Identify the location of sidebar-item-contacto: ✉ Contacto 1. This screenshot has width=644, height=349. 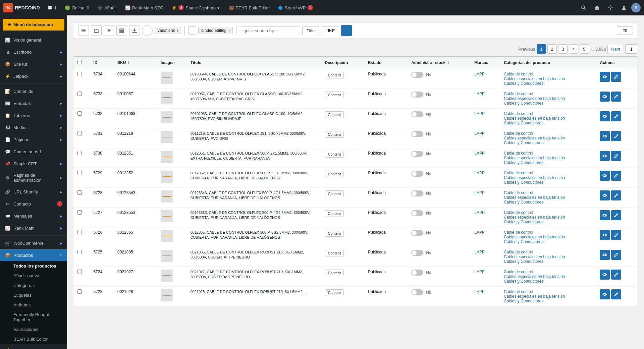
(34, 204).